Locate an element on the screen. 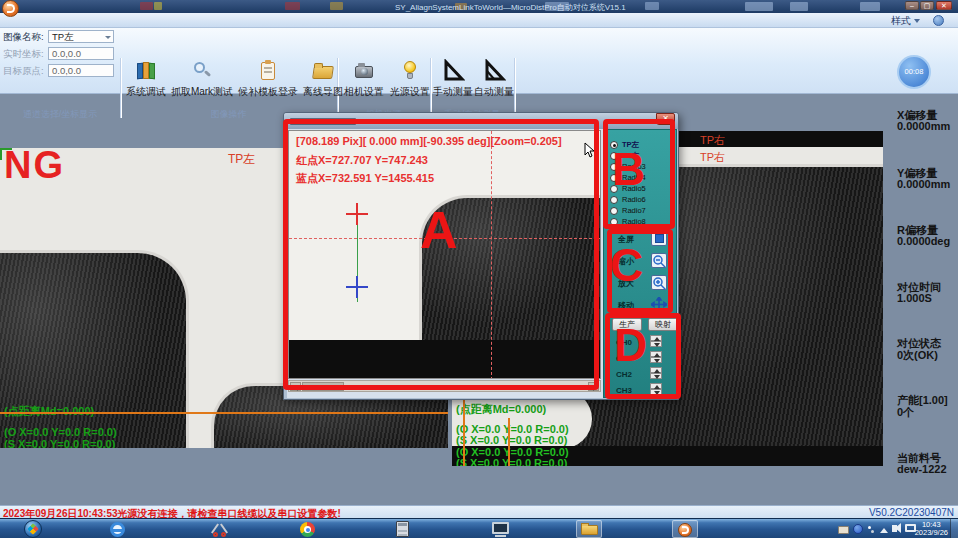  align-time-value: 1.000S is located at coordinates (914, 298).